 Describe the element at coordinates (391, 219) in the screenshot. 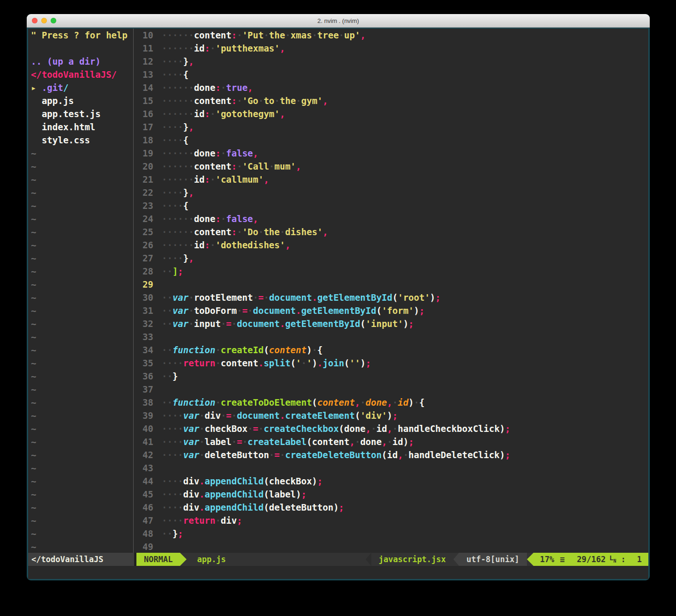

I see `code-line: 24······done:·false,` at that location.